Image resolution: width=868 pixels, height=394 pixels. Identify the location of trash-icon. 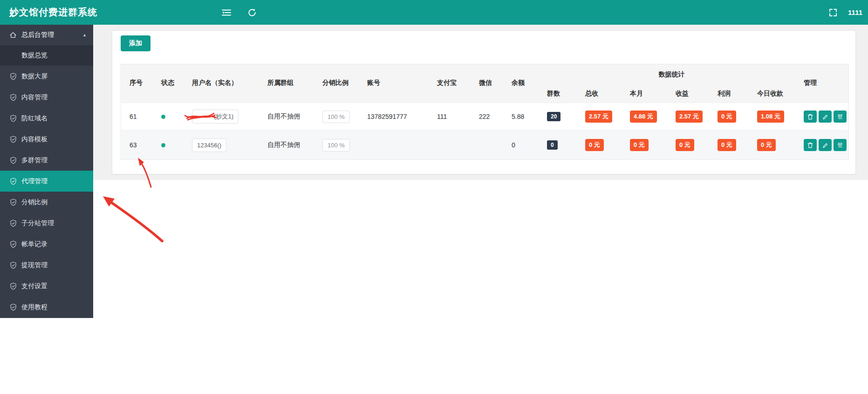
(810, 117).